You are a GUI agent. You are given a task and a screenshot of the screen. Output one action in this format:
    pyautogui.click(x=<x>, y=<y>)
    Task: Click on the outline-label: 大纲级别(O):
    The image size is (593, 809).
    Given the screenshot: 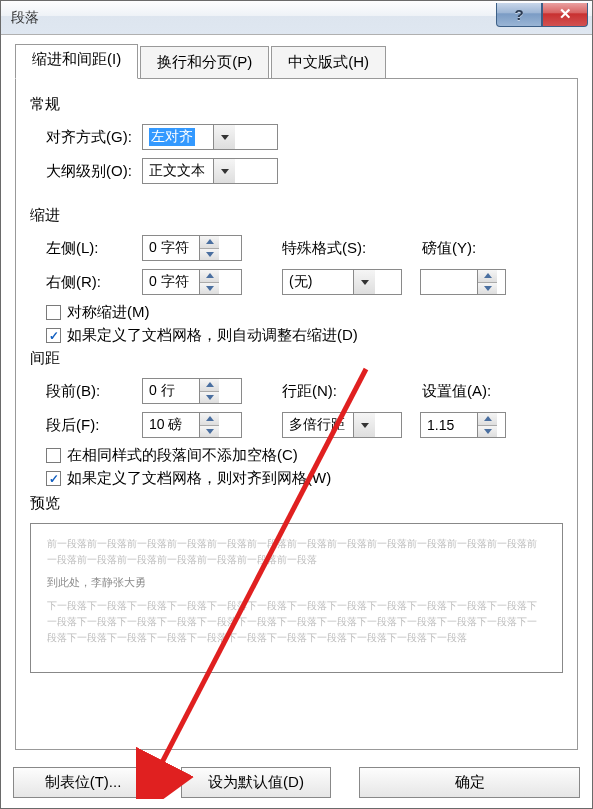 What is the action you would take?
    pyautogui.click(x=86, y=172)
    